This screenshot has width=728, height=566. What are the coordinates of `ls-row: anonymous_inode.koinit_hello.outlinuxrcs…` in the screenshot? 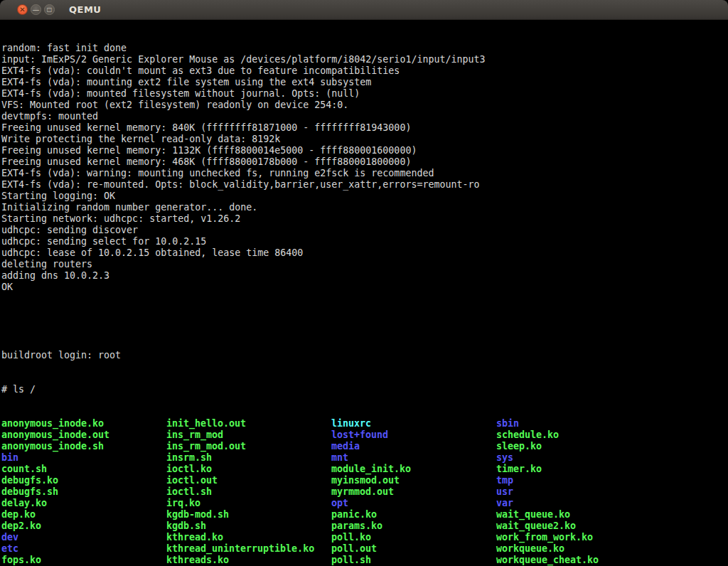 It's located at (365, 424).